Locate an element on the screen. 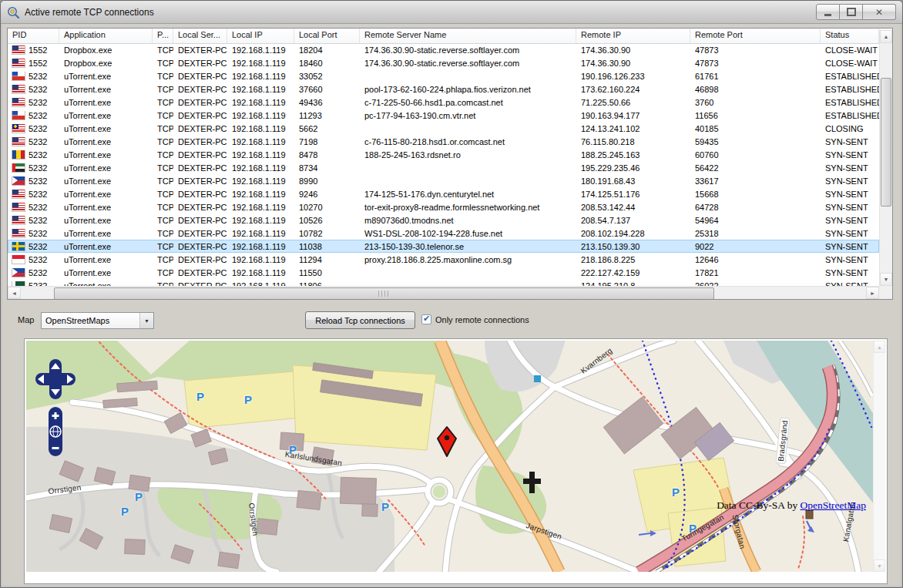 The width and height of the screenshot is (903, 588). cell-rname: tor-exit-proxy8-readme.formlessnetworkin… is located at coordinates (468, 207).